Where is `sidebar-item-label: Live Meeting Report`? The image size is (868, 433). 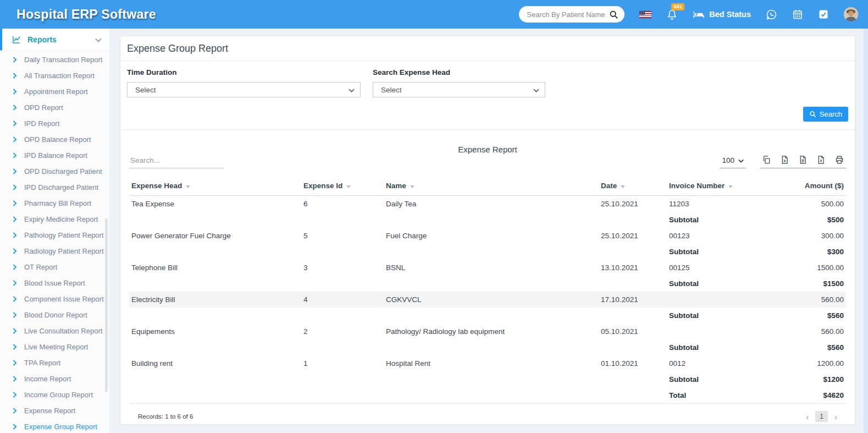 sidebar-item-label: Live Meeting Report is located at coordinates (56, 347).